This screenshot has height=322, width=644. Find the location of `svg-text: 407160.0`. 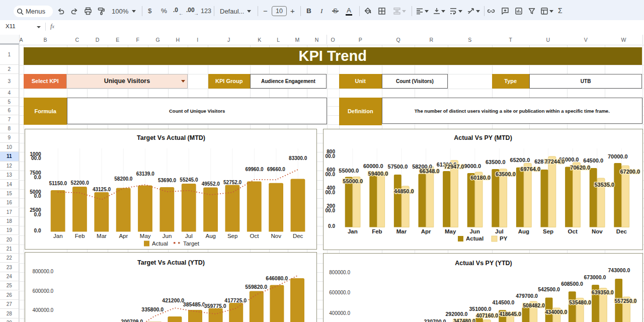

svg-text: 407160.0 is located at coordinates (487, 315).